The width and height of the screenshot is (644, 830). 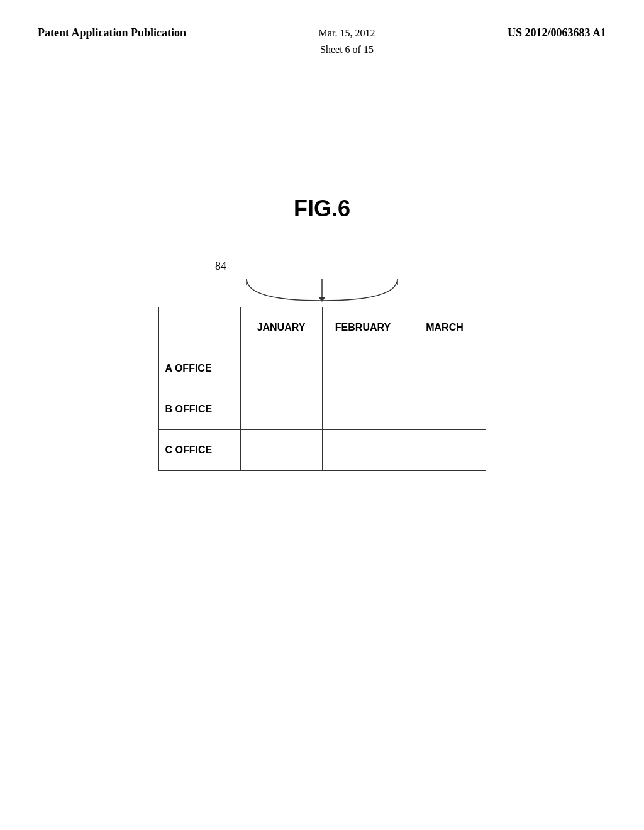 What do you see at coordinates (281, 328) in the screenshot?
I see `col-header-january: JANUARY` at bounding box center [281, 328].